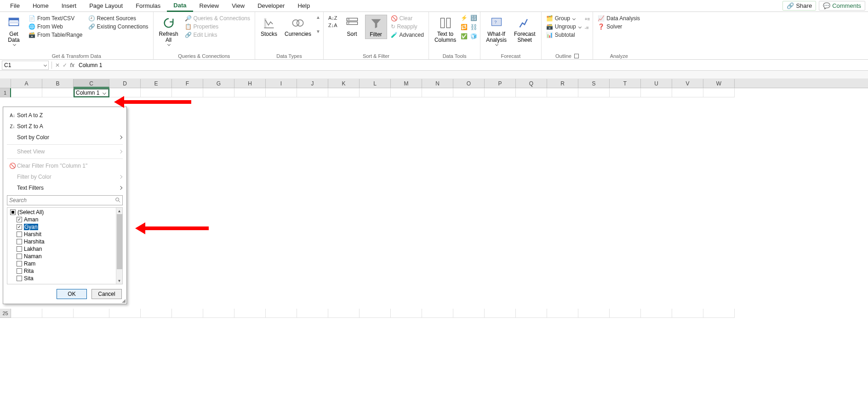  I want to click on cancel-formula-icon: ✕, so click(57, 65).